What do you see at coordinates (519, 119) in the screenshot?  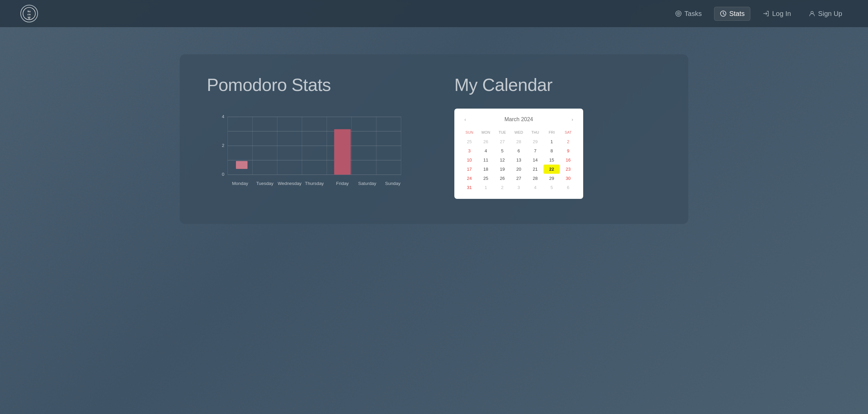 I see `calendar-header: ‹ March 2024 ›` at bounding box center [519, 119].